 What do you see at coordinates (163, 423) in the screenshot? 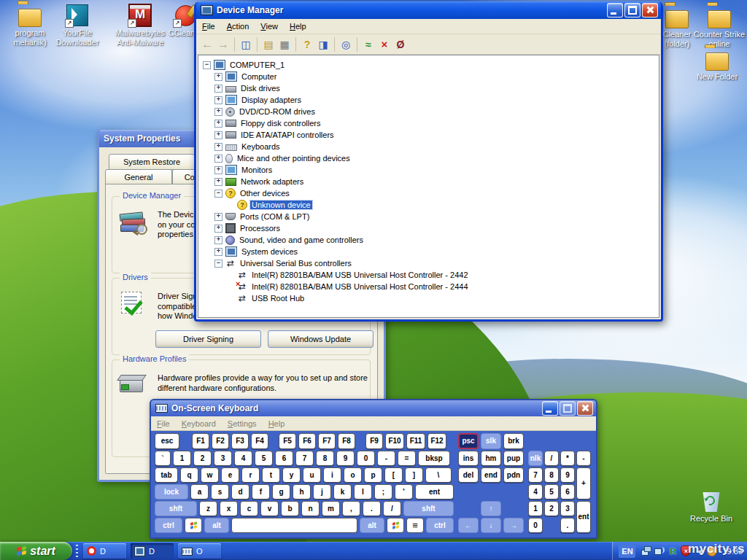
I see `osk-menu-file: File` at bounding box center [163, 423].